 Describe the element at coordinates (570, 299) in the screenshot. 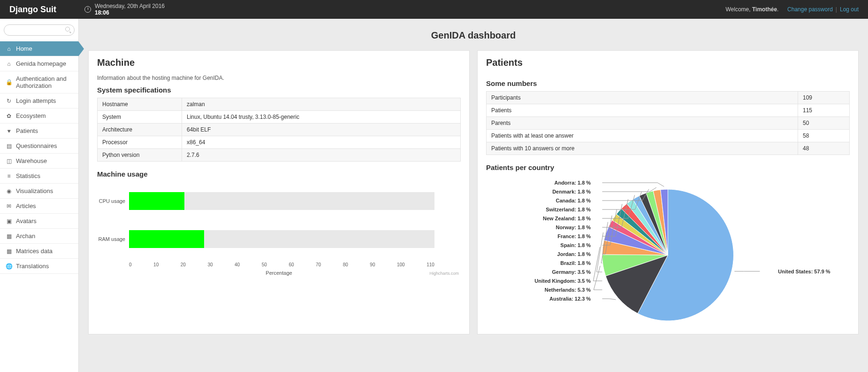

I see `pie-label: Australia: 12.3 %` at that location.